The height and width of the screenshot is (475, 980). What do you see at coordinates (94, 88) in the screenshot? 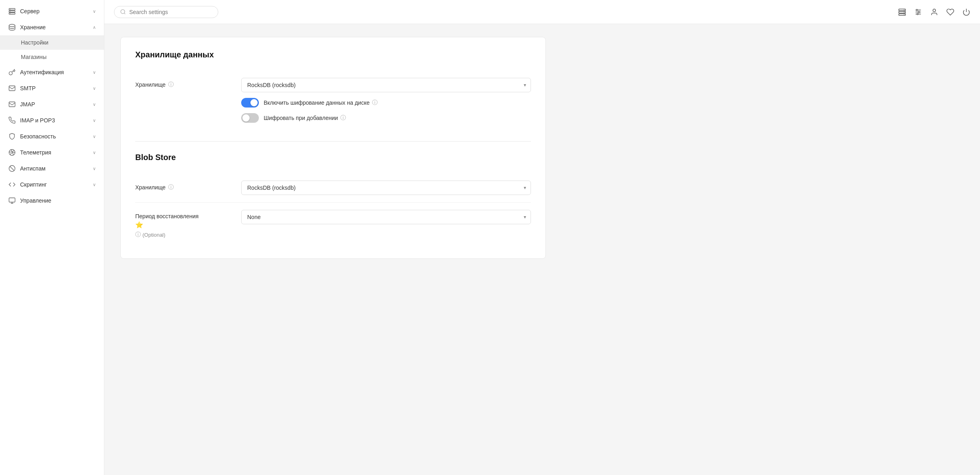
I see `smtp-chevron-icon: ∨` at bounding box center [94, 88].